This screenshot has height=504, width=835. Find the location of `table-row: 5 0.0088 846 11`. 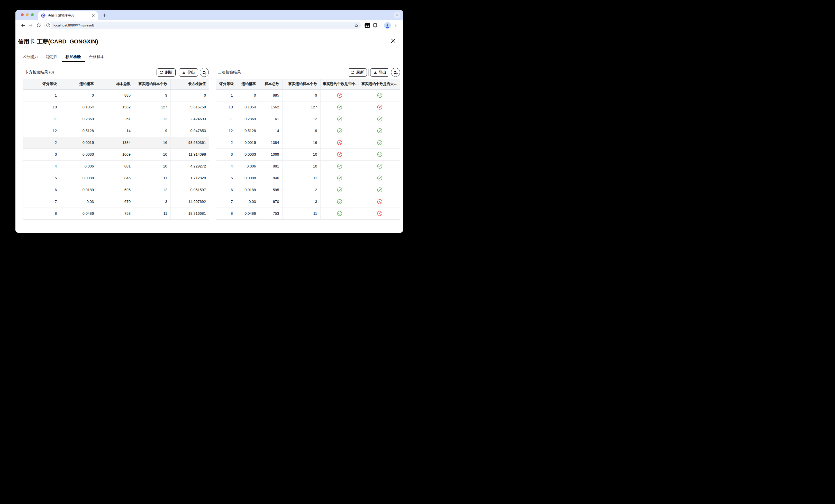

table-row: 5 0.0088 846 11 is located at coordinates (308, 178).